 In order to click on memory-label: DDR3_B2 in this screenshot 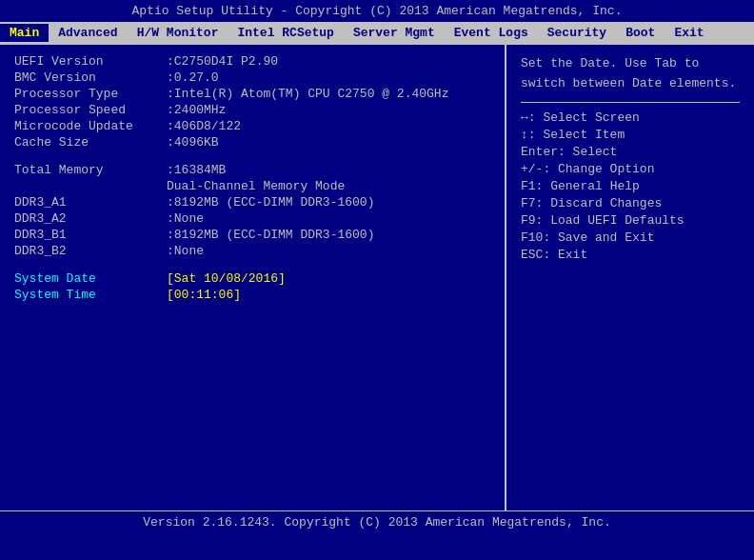, I will do `click(90, 251)`.